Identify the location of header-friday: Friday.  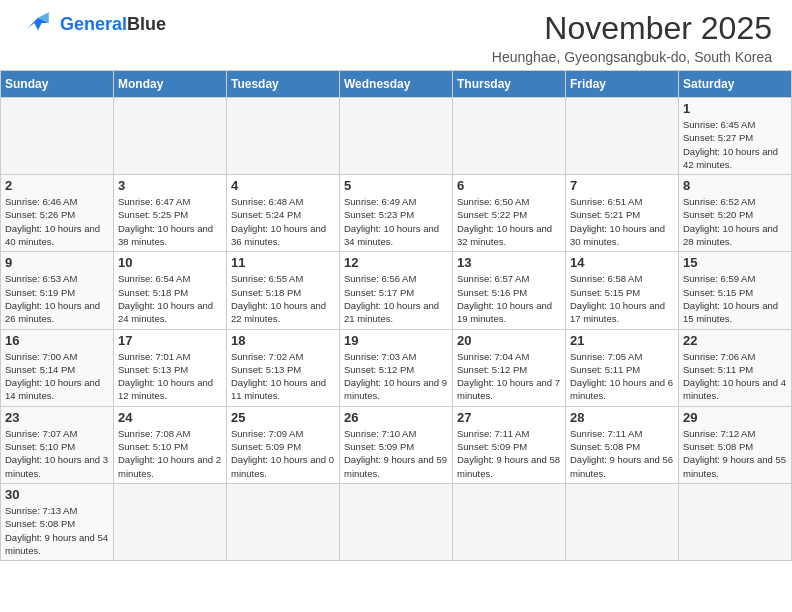
(622, 84).